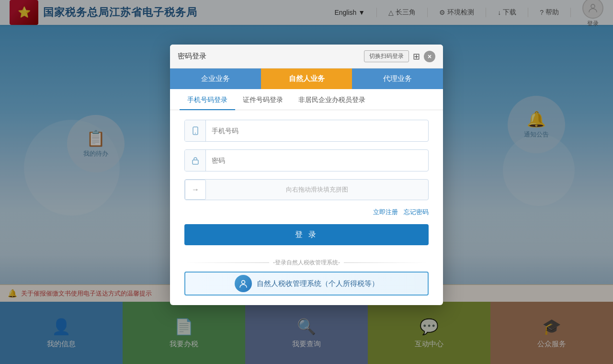 The height and width of the screenshot is (364, 613). I want to click on qr-icon: ⊞, so click(417, 57).